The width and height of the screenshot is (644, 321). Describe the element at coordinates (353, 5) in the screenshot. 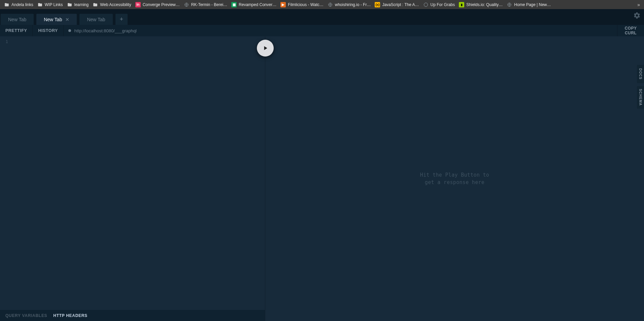

I see `bookmark-label: whoishiring.io - Fr…` at that location.